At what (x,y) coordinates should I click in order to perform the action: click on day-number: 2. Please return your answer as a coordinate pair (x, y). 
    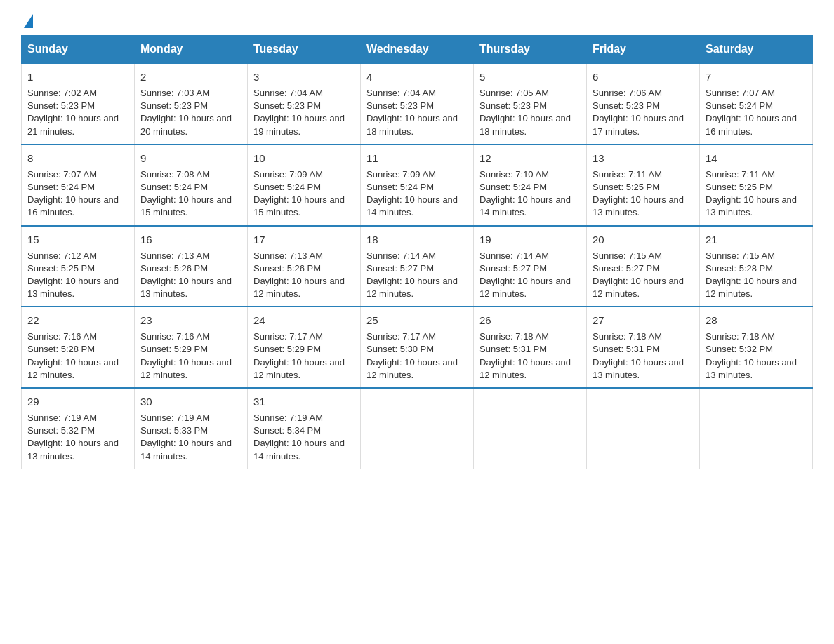
    Looking at the image, I should click on (191, 77).